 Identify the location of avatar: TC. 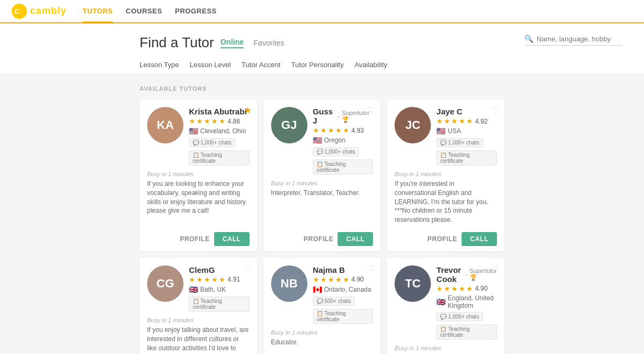
(413, 284).